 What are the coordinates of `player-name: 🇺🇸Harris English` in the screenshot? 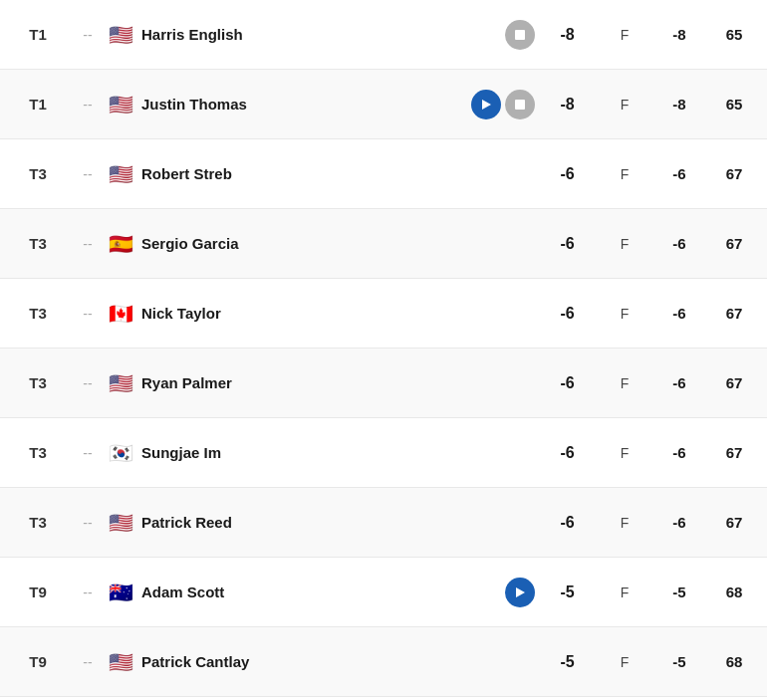 It's located at (281, 35).